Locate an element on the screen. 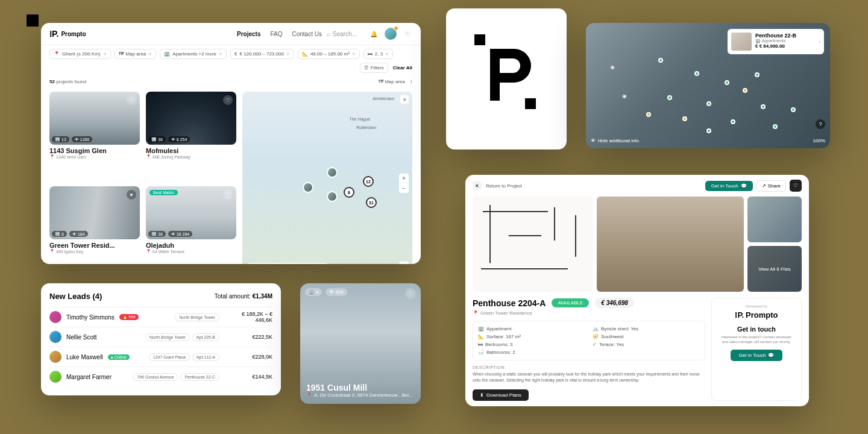 The image size is (868, 434). heart-icon: ♥ is located at coordinates (131, 195).